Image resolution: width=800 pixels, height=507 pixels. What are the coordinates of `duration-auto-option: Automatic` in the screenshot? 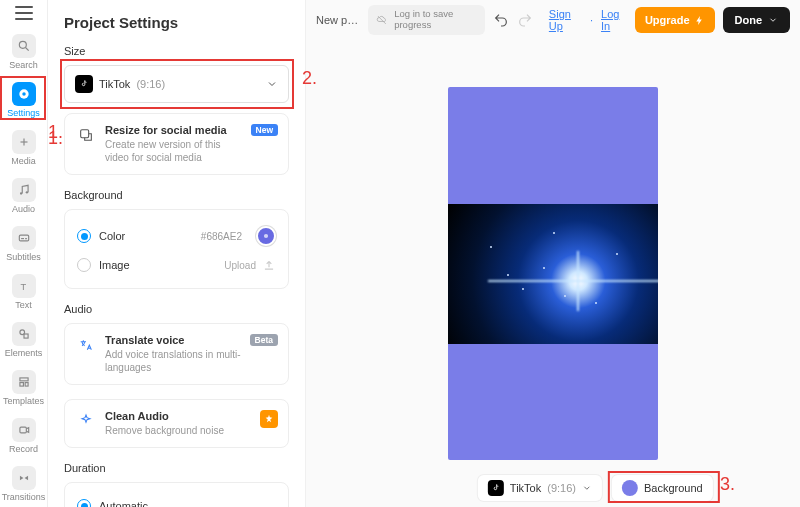 It's located at (176, 500).